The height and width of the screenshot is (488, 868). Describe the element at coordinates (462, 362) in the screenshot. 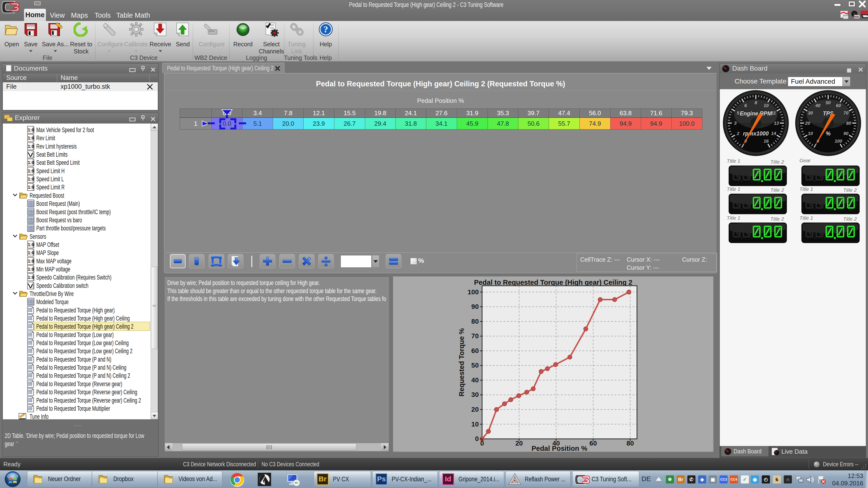

I see `svg-text: Requested Torque %` at that location.